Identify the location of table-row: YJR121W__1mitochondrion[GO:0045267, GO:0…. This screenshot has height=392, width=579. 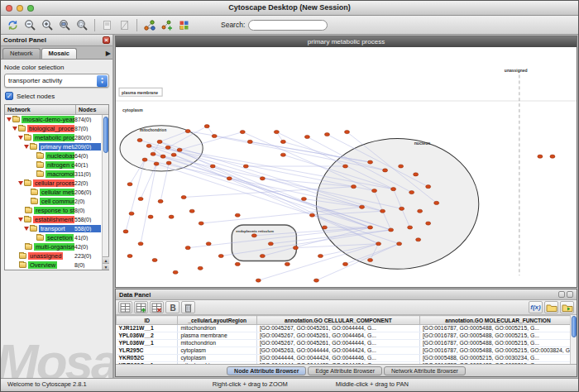
(347, 329).